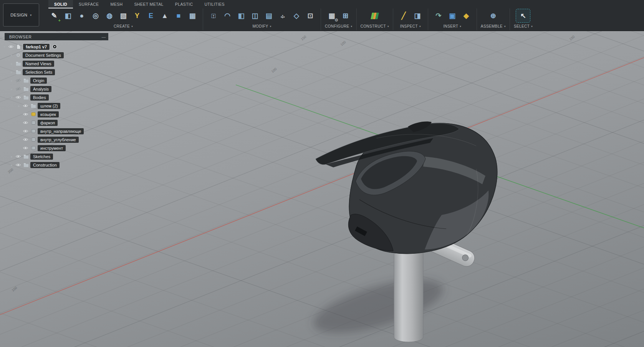 This screenshot has height=347, width=644. I want to click on loft-icon: ▲, so click(165, 16).